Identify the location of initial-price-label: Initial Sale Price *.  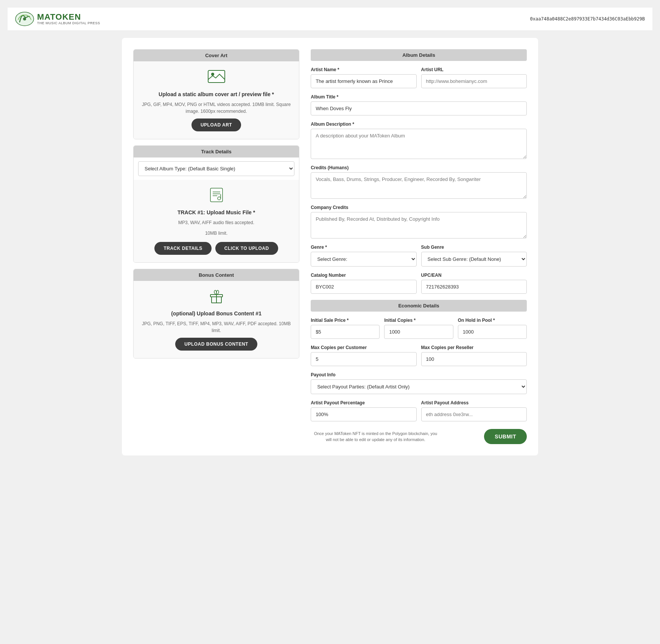
(345, 320).